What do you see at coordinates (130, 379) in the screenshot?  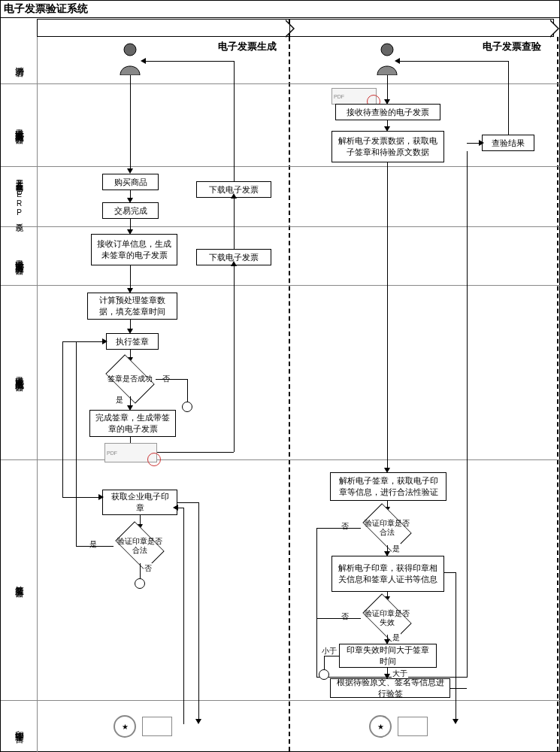 I see `decision-sign-ok: 签章是否成功` at bounding box center [130, 379].